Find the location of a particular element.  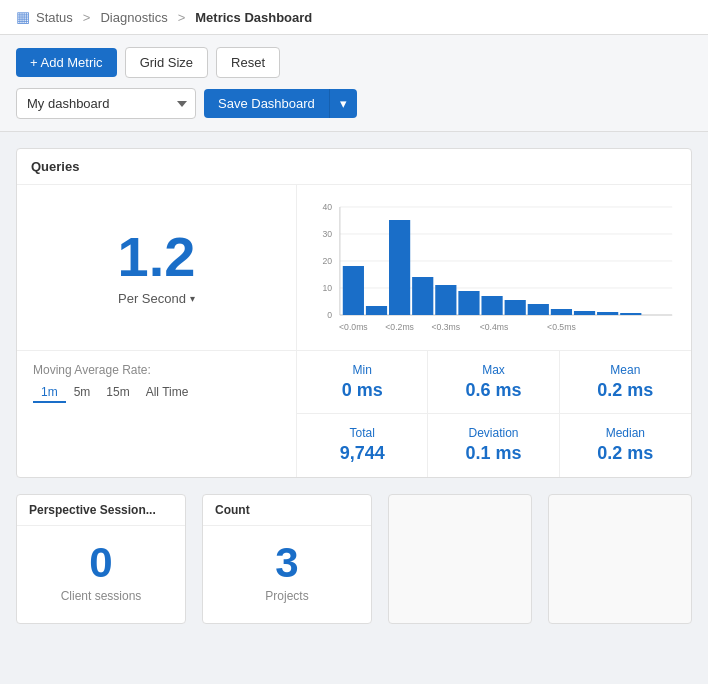

svg-text: <0.3ms is located at coordinates (446, 327).